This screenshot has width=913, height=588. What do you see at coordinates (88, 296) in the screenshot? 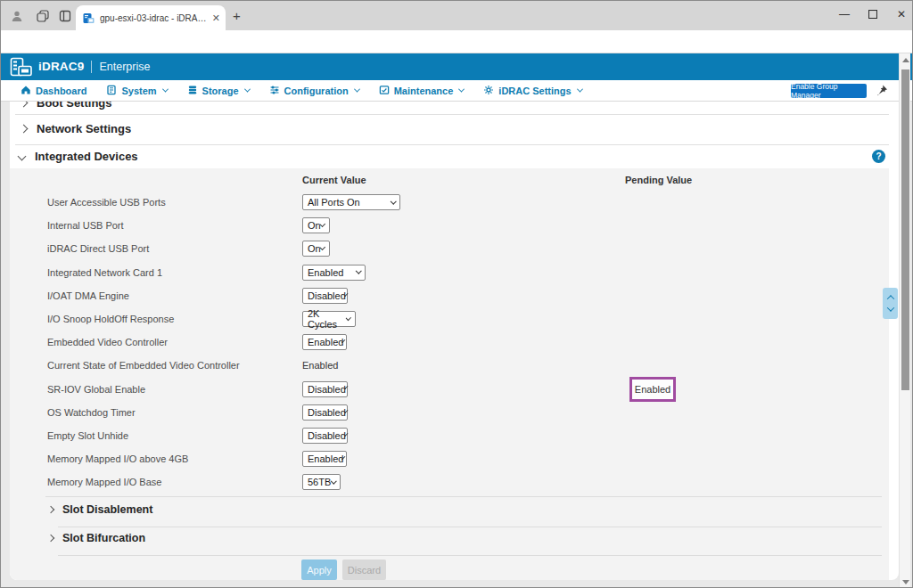
I see `setting-label: I/OAT DMA Engine` at bounding box center [88, 296].